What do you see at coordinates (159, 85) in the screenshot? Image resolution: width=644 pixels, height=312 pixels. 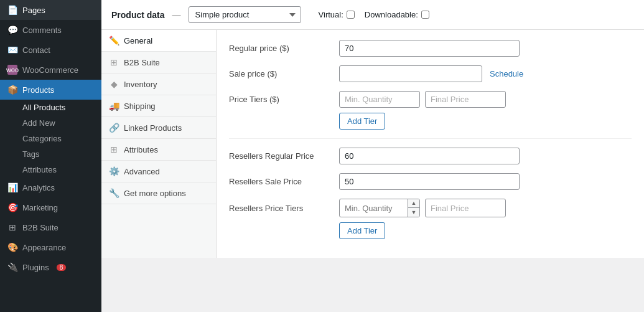 I see `tab-inventory: ◆ Inventory` at bounding box center [159, 85].